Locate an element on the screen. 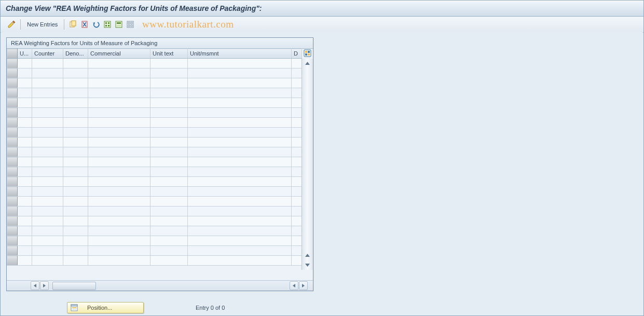 The width and height of the screenshot is (644, 316). col-header-unit-text: Unit text is located at coordinates (169, 54).